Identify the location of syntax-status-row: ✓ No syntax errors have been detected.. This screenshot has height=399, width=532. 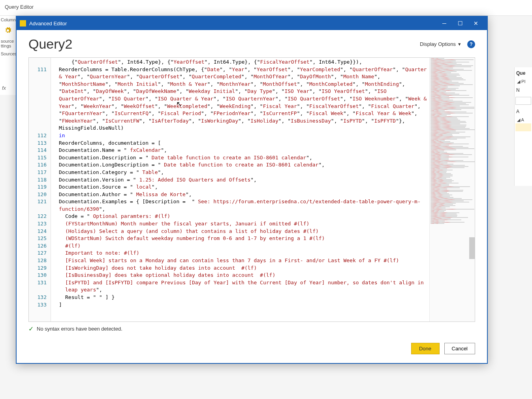
(252, 329).